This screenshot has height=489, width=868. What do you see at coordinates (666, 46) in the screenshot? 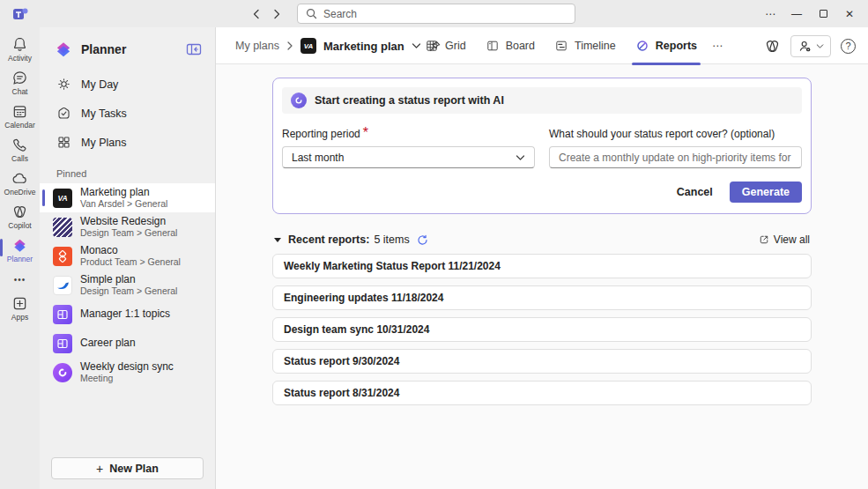
I see `tab-reports: Reports` at bounding box center [666, 46].